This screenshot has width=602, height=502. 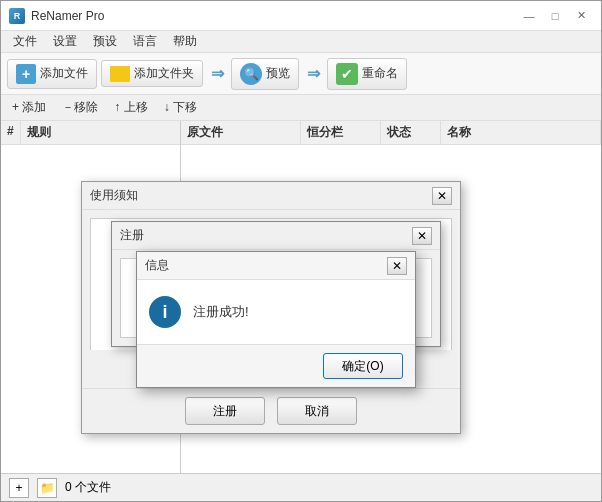 I want to click on notice-close-button: ✕, so click(x=442, y=196).